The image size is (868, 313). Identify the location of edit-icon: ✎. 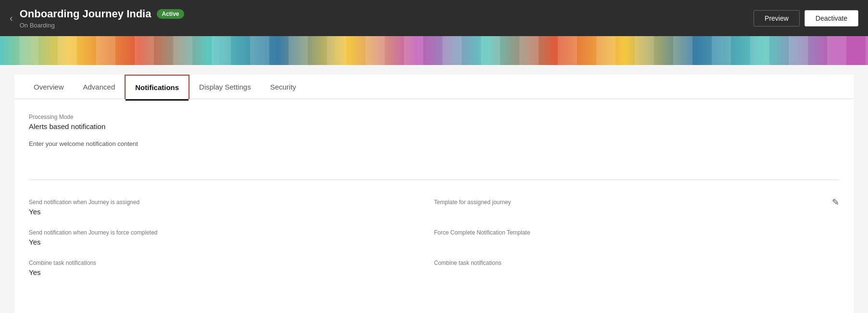
(836, 202).